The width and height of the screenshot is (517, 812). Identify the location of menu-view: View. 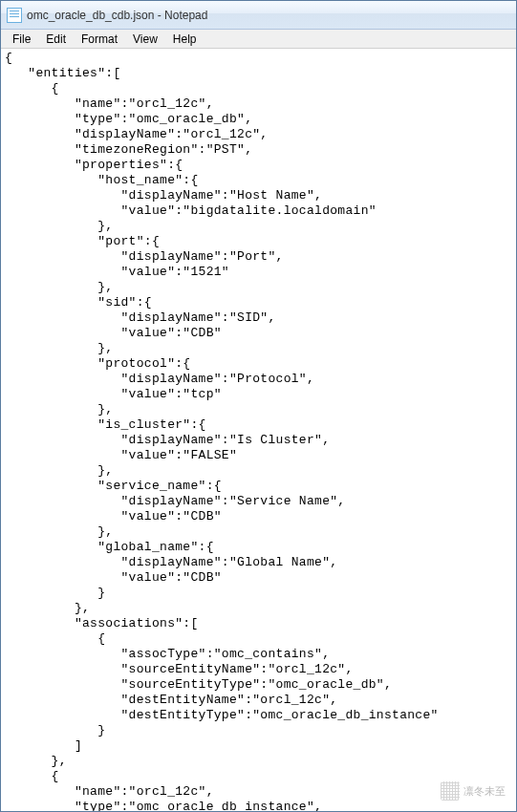
(145, 39).